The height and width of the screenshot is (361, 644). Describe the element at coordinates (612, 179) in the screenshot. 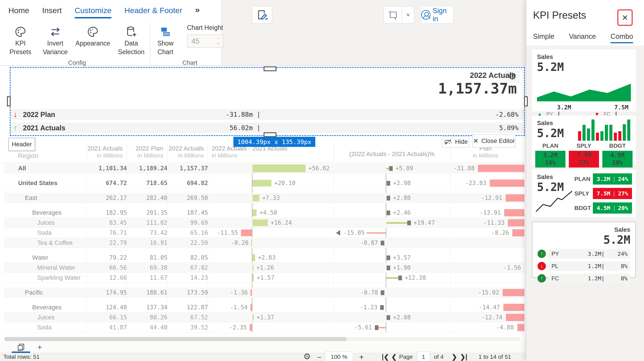

I see `kpi-pill: 3.2M|24%` at that location.